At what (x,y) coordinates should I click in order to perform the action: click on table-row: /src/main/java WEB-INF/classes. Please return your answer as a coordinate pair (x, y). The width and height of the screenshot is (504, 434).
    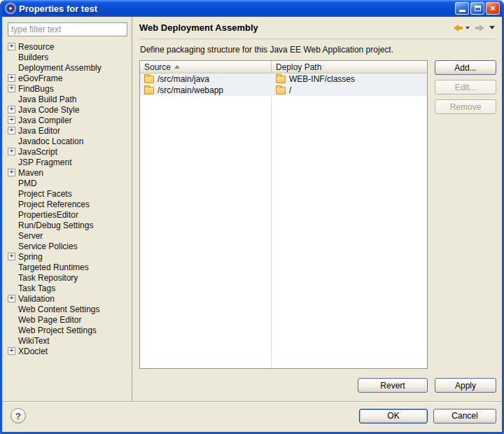
    Looking at the image, I should click on (284, 79).